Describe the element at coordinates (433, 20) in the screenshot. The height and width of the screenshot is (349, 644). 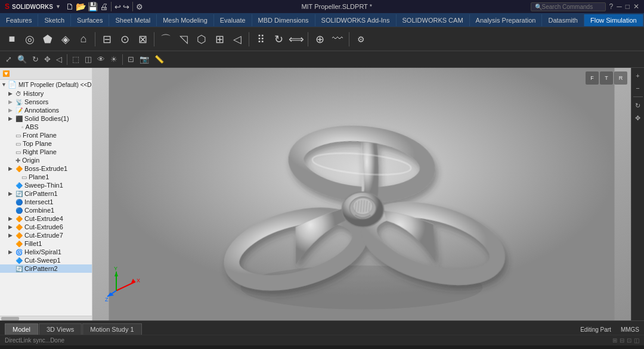
I see `tab-solidworks-cam: SOLIDWORKS CAM` at that location.